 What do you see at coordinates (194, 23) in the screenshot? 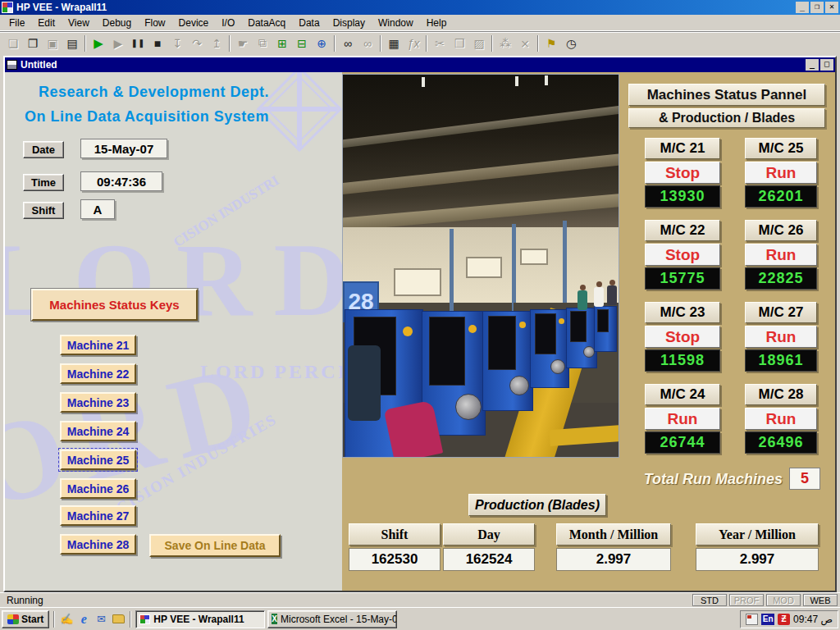
I see `menu-device: Device` at bounding box center [194, 23].